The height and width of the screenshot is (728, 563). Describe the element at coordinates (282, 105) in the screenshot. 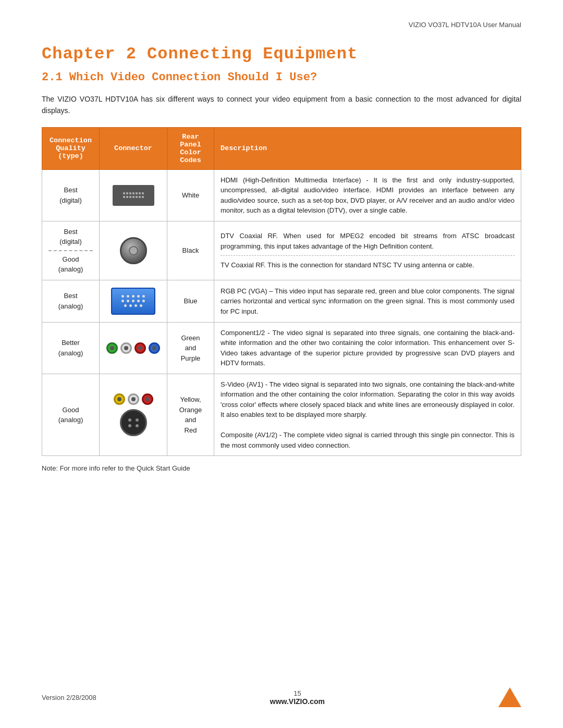

I see `intro-text: The VIZIO VO37L HDTV10A has six differen…` at that location.